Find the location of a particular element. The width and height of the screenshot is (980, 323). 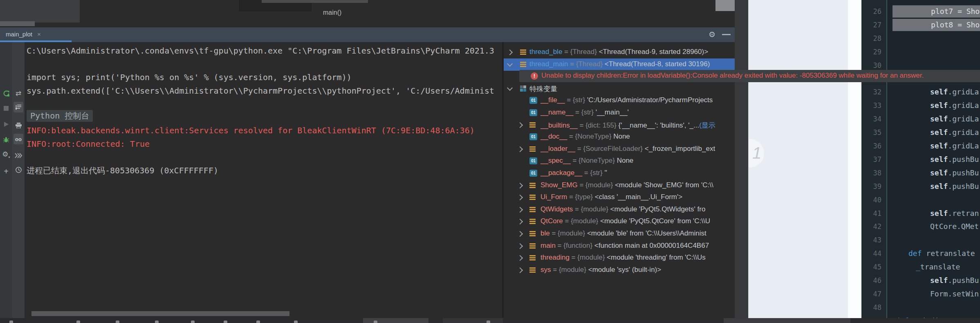

settings-button: ⚙▾ is located at coordinates (6, 154).